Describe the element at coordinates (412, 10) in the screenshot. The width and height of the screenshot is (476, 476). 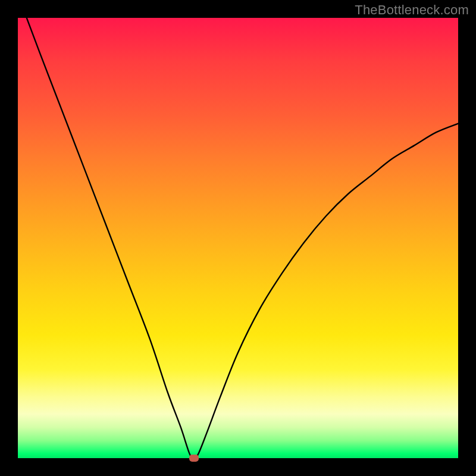
I see `watermark-text: TheBottleneck.com` at that location.